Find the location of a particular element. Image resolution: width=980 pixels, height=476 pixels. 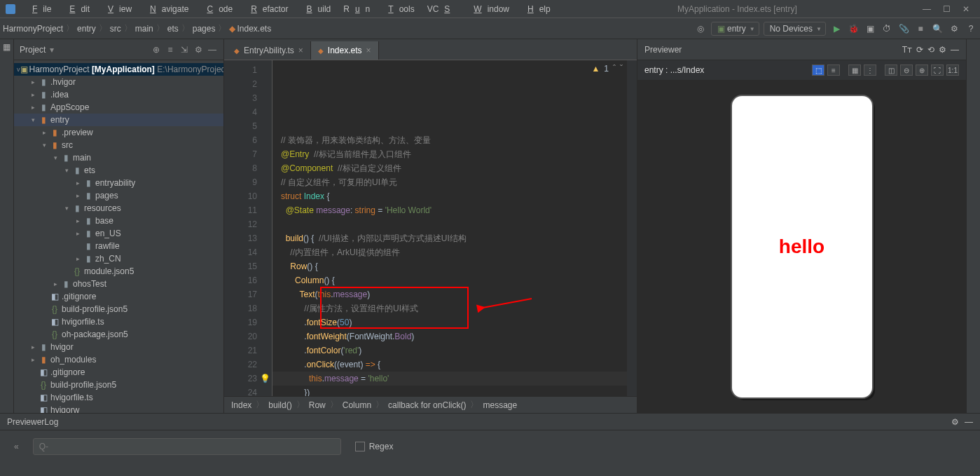

tree-item: ▸▮pages is located at coordinates (119, 196).